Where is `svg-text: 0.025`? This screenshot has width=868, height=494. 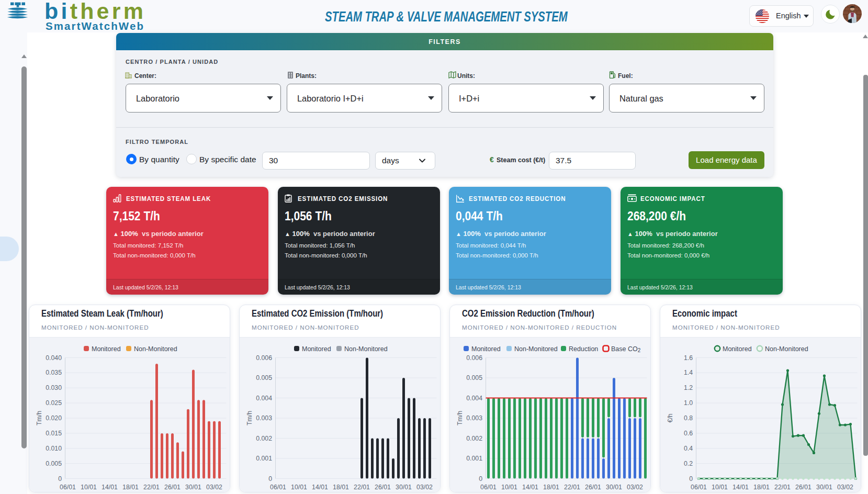 svg-text: 0.025 is located at coordinates (53, 403).